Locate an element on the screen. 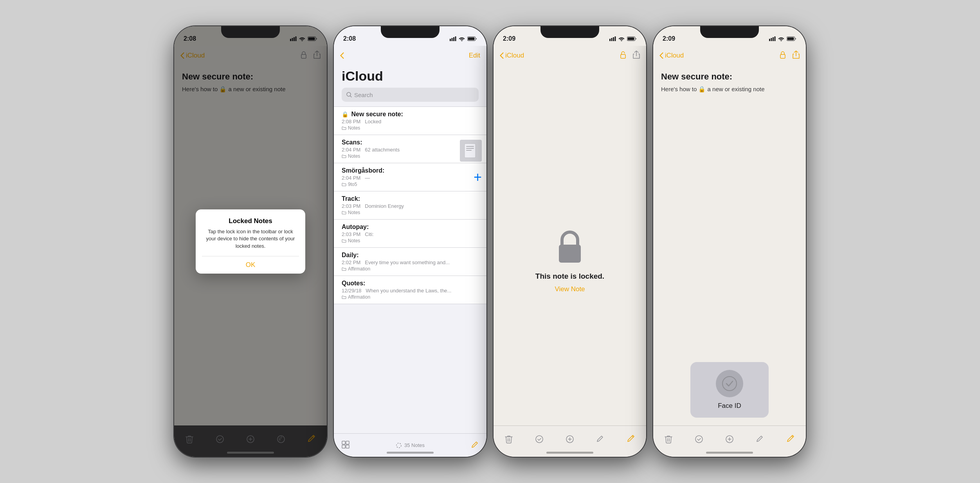  status-bar-3: 2:09 is located at coordinates (570, 36).